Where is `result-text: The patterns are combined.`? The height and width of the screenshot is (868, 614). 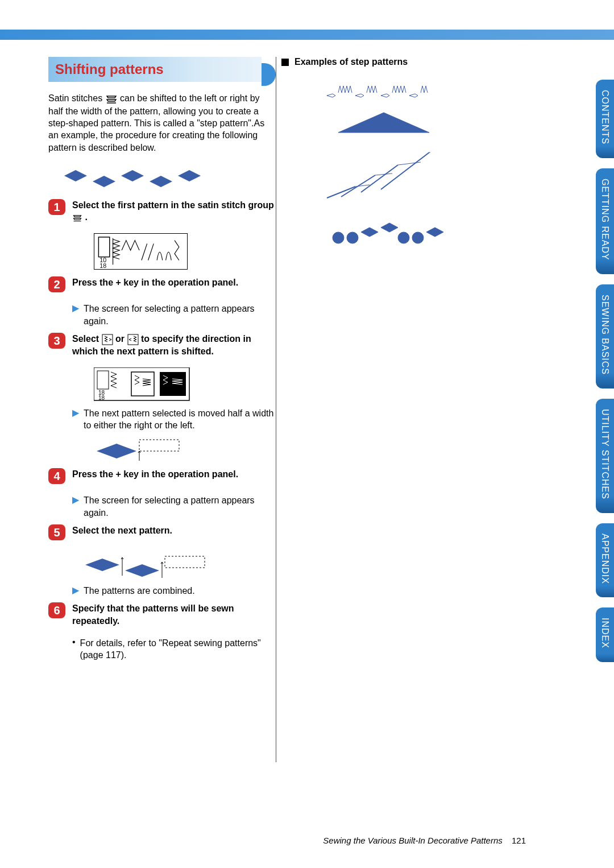 result-text: The patterns are combined. is located at coordinates (139, 590).